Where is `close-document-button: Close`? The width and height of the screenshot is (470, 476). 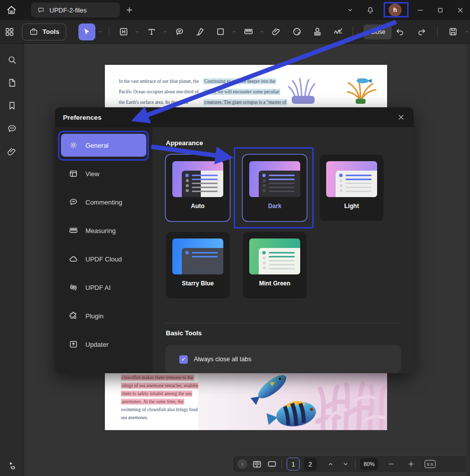
close-document-button: Close is located at coordinates (378, 32).